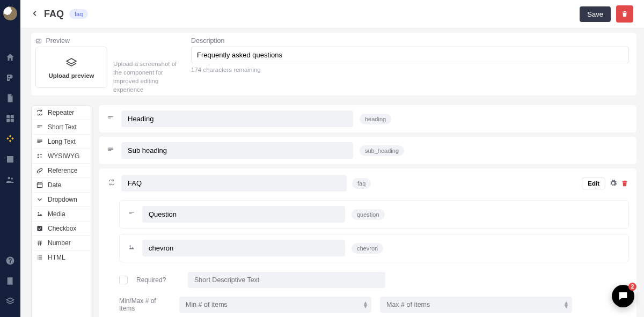  What do you see at coordinates (613, 183) in the screenshot?
I see `repeater-settings-button` at bounding box center [613, 183].